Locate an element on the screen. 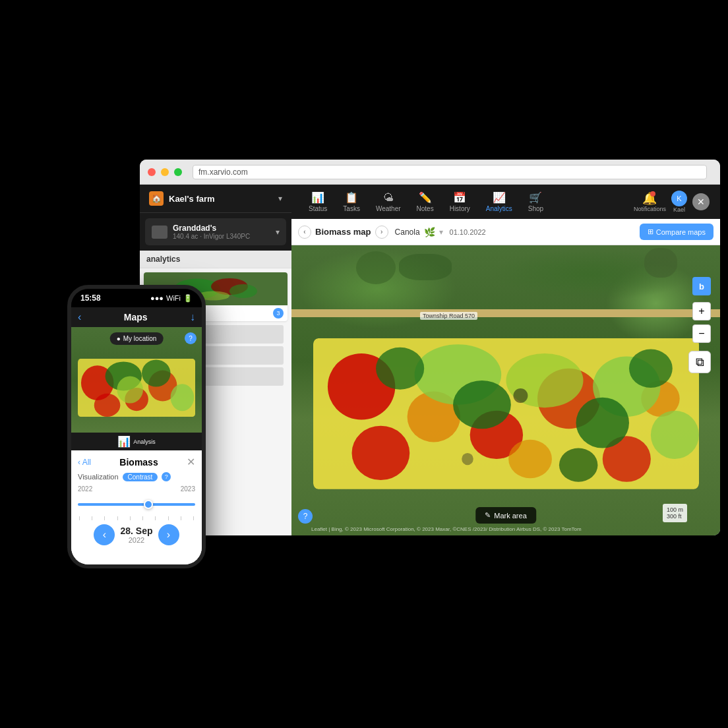 The image size is (728, 728). compare-maps-button: ⊞ Compare maps is located at coordinates (677, 232).